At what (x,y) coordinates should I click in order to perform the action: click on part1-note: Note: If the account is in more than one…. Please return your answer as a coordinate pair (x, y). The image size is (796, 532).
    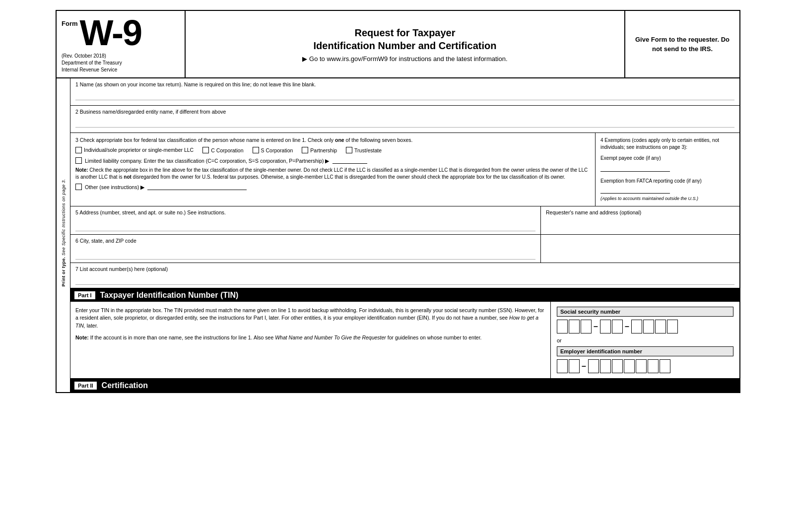
    Looking at the image, I should click on (311, 338).